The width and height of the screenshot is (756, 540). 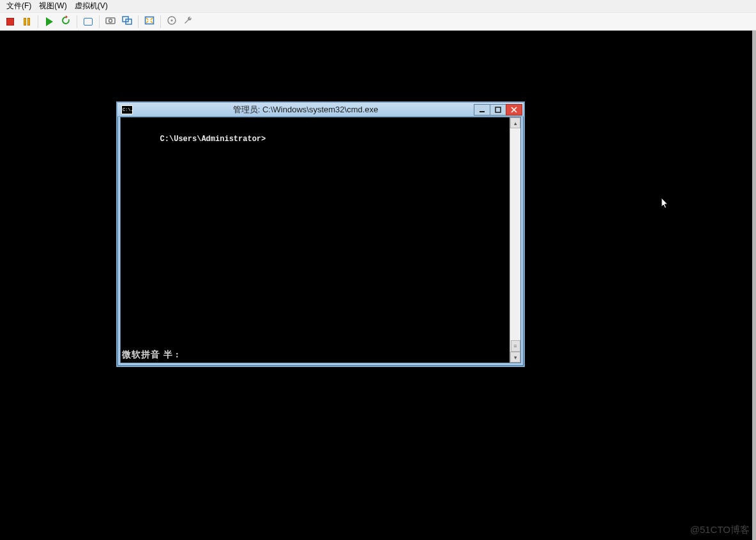 What do you see at coordinates (54, 6) in the screenshot?
I see `menu-view: 视图(W)` at bounding box center [54, 6].